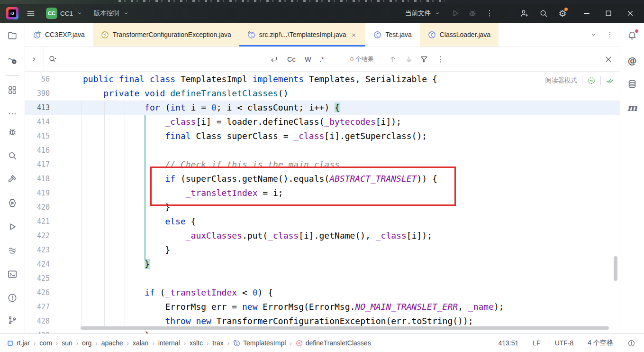  Describe the element at coordinates (64, 13) in the screenshot. I see `project-widget: CC CC1` at that location.